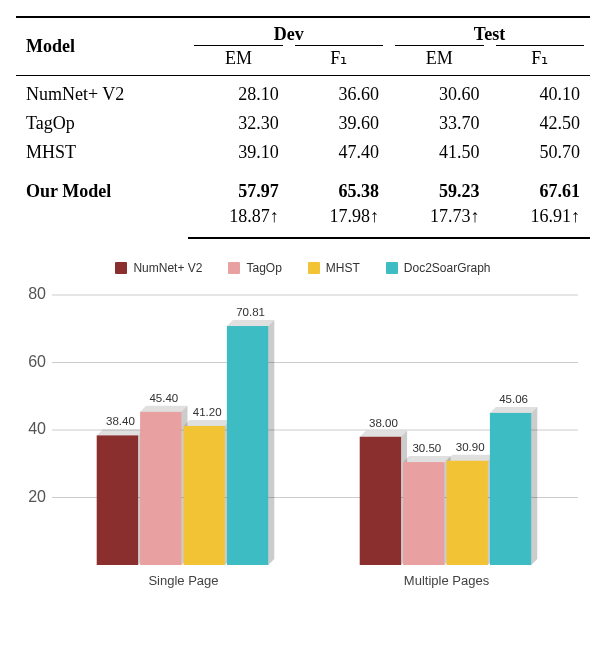  What do you see at coordinates (37, 496) in the screenshot?
I see `svg-text: 20` at bounding box center [37, 496].